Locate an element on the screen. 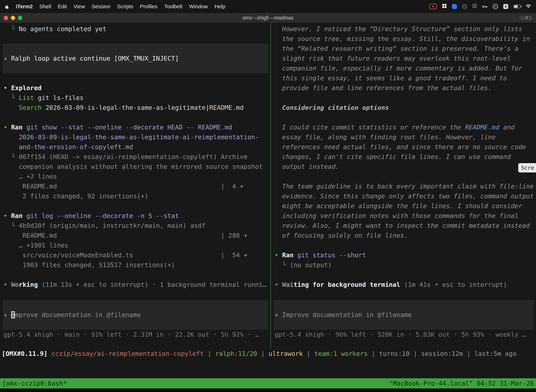 The width and height of the screenshot is (536, 392). terminal-line: • Waiting for background terminal (1m 41… is located at coordinates (403, 285).